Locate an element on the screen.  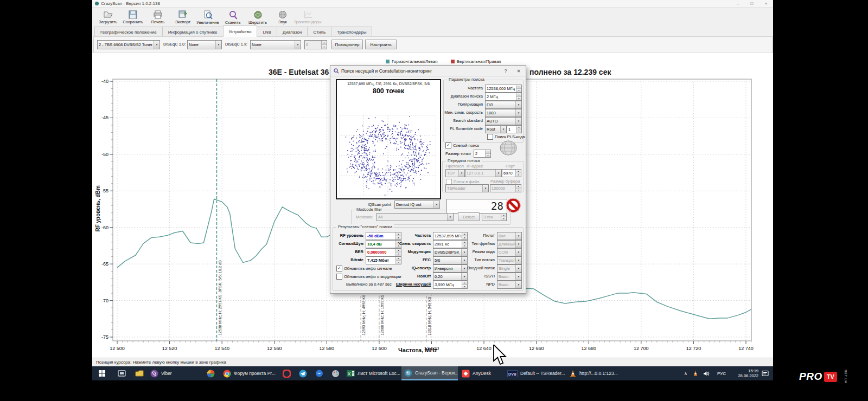
blind-search-checkbox: ✓Слепой поиск is located at coordinates (462, 145).